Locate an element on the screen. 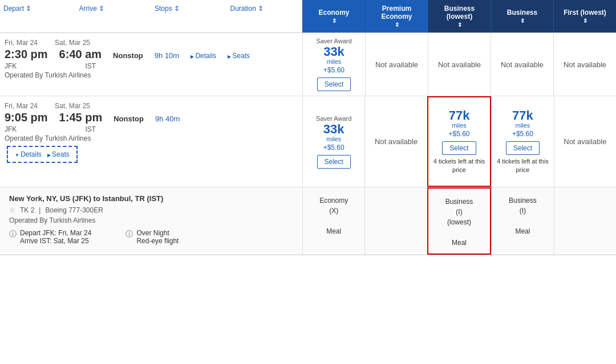  flight-2-economy-tax: +$5.60 is located at coordinates (334, 148).